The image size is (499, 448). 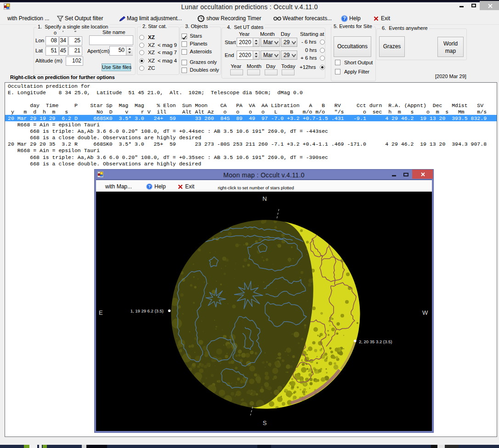 What do you see at coordinates (265, 198) in the screenshot?
I see `svg-text: N` at bounding box center [265, 198].